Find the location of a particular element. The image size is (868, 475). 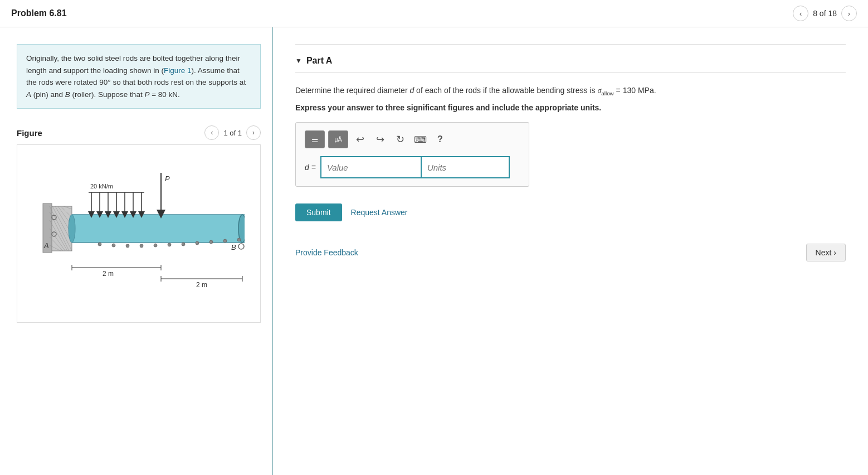

redo-button: ↪ is located at coordinates (380, 139).